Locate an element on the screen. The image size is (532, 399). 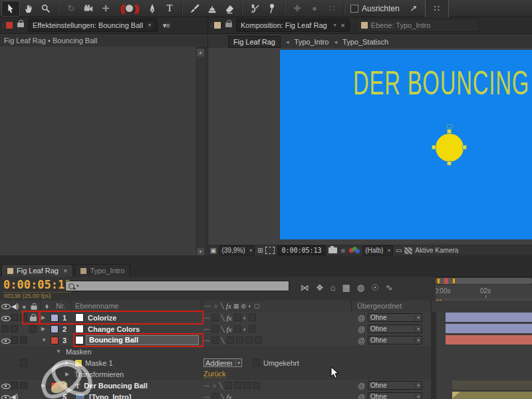
rotate-tool-icon: ↻ is located at coordinates (71, 9).